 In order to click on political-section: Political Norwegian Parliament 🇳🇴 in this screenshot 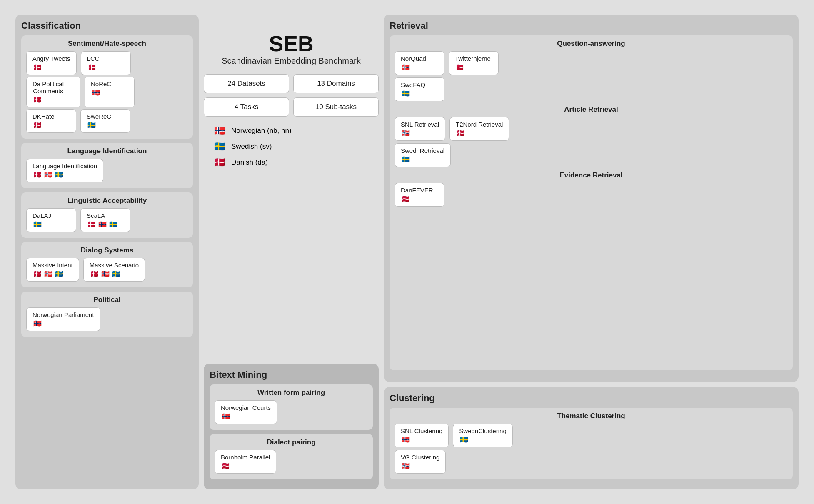, I will do `click(107, 314)`.